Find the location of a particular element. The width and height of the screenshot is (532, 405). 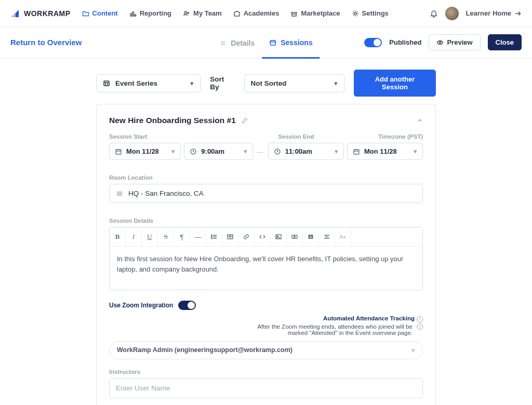

clock-icon is located at coordinates (277, 152).